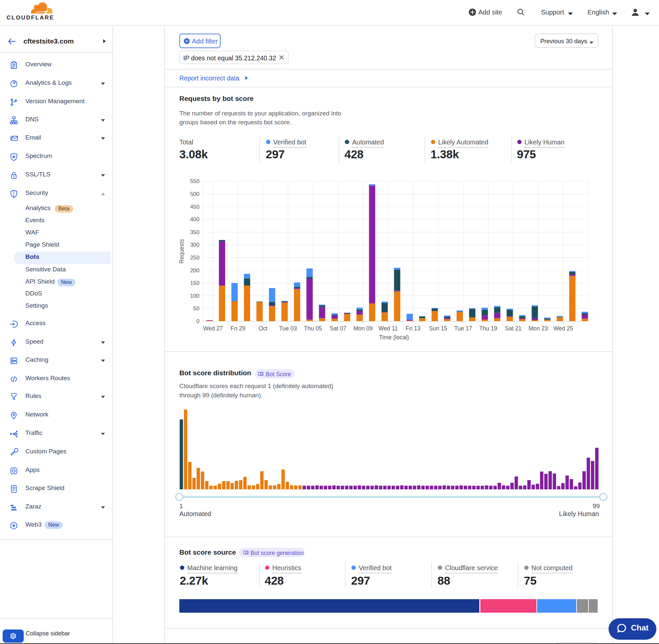 The height and width of the screenshot is (644, 659). Describe the element at coordinates (488, 328) in the screenshot. I see `svg-text: Thu 19` at that location.